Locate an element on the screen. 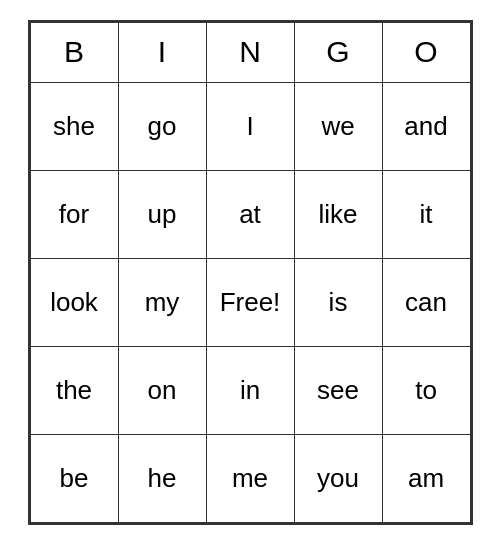 This screenshot has height=544, width=500. bingo-cell-r0-c1: go is located at coordinates (162, 126).